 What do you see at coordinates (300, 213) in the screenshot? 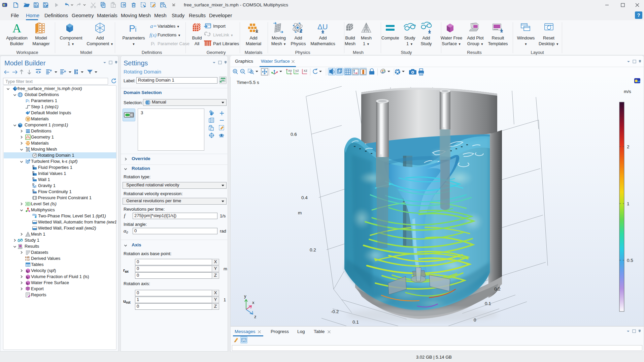
I see `svg-text: m` at bounding box center [300, 213].